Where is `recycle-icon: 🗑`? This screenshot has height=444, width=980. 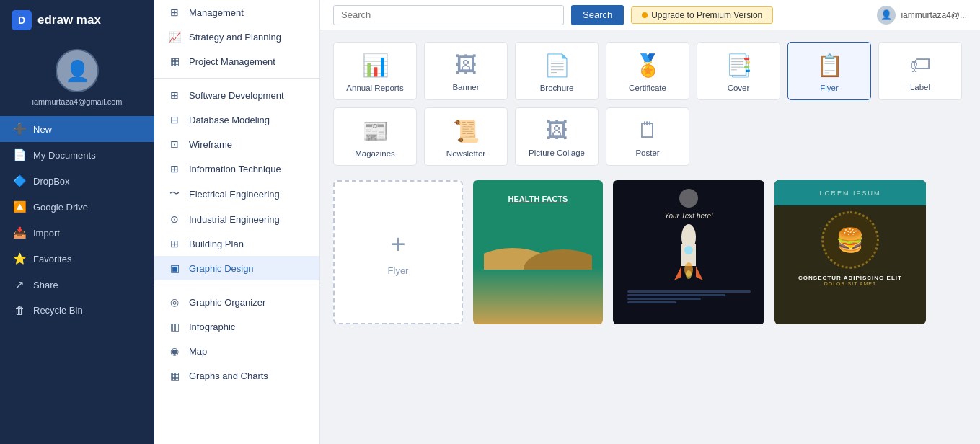 recycle-icon: 🗑 is located at coordinates (19, 310).